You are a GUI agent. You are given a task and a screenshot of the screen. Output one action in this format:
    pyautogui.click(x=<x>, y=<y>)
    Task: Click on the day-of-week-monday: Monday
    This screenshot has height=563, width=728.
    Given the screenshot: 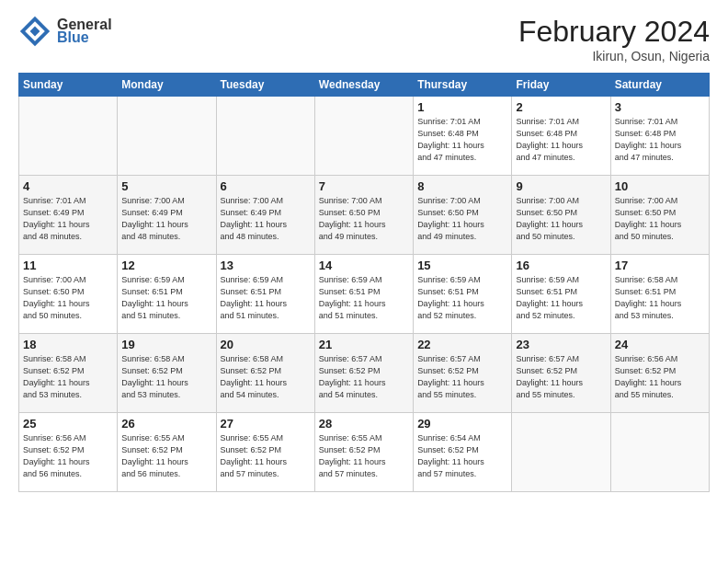 What is the action you would take?
    pyautogui.click(x=167, y=85)
    